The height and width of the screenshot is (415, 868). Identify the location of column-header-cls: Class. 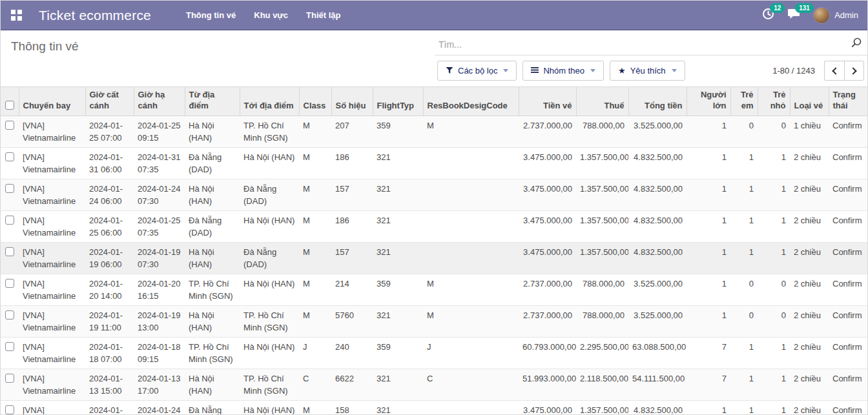
(315, 102).